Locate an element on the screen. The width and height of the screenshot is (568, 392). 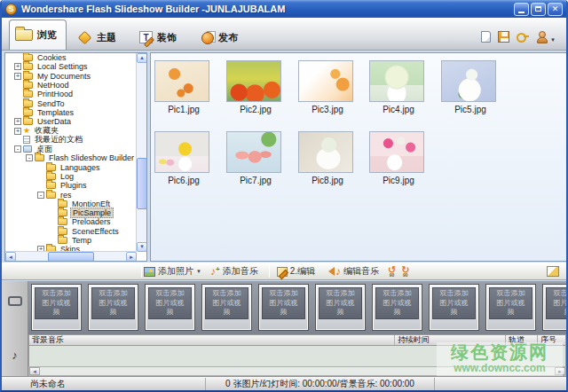
music-list-empty is located at coordinates (297, 357).